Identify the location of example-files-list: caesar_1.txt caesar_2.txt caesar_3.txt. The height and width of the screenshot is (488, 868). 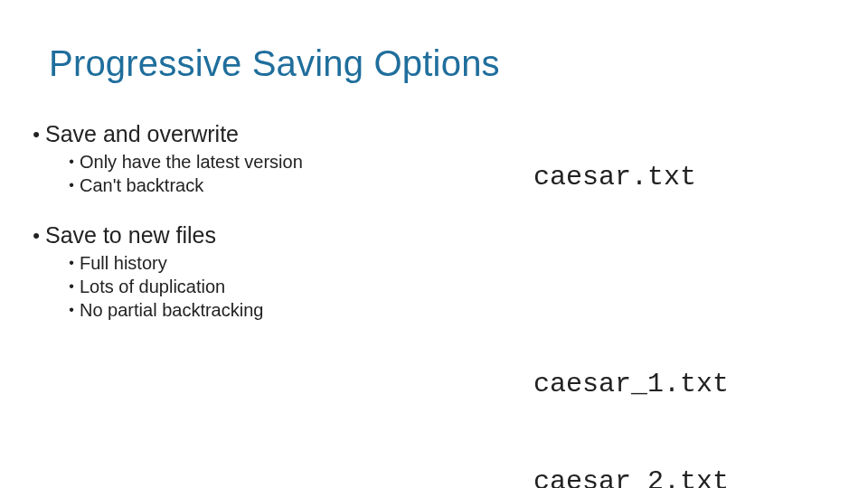
(631, 396).